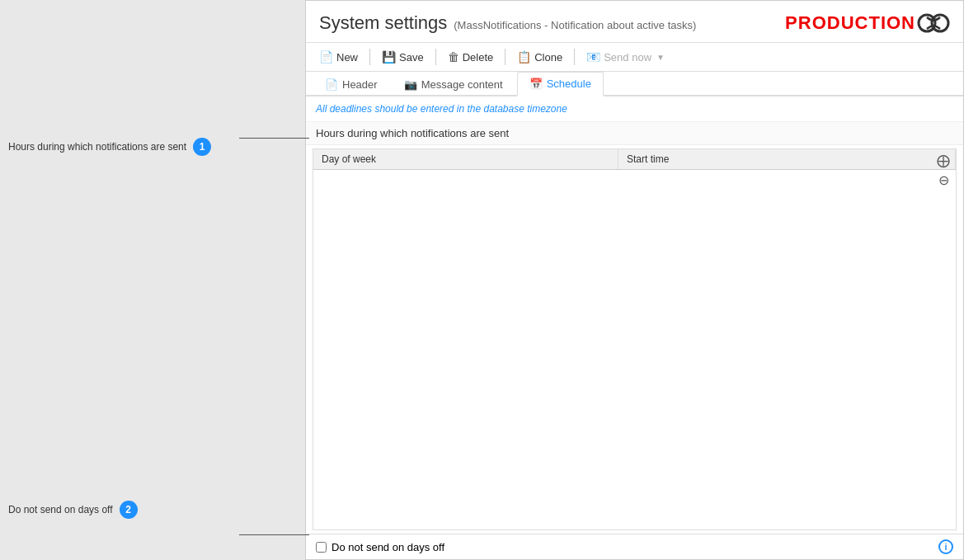 The image size is (964, 560). What do you see at coordinates (462, 84) in the screenshot?
I see `tab-message-content-label: Message content` at bounding box center [462, 84].